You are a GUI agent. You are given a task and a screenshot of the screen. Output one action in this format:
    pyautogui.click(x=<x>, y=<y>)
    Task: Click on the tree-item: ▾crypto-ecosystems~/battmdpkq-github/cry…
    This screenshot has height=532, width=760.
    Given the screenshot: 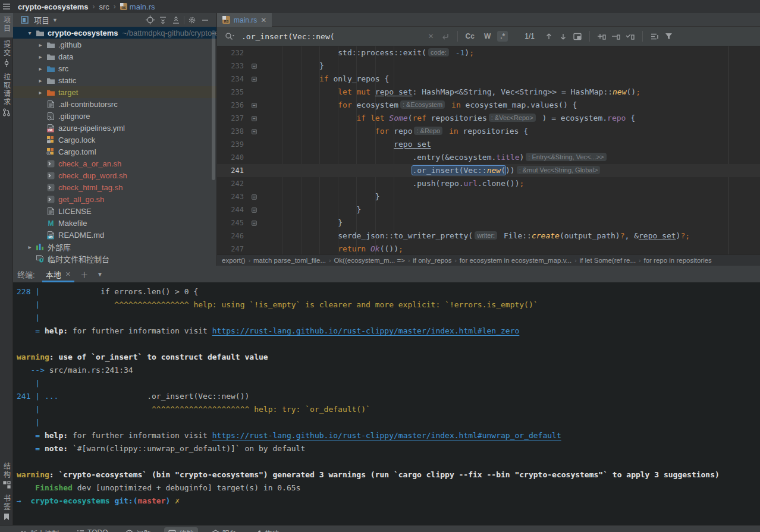 What is the action you would take?
    pyautogui.click(x=115, y=33)
    